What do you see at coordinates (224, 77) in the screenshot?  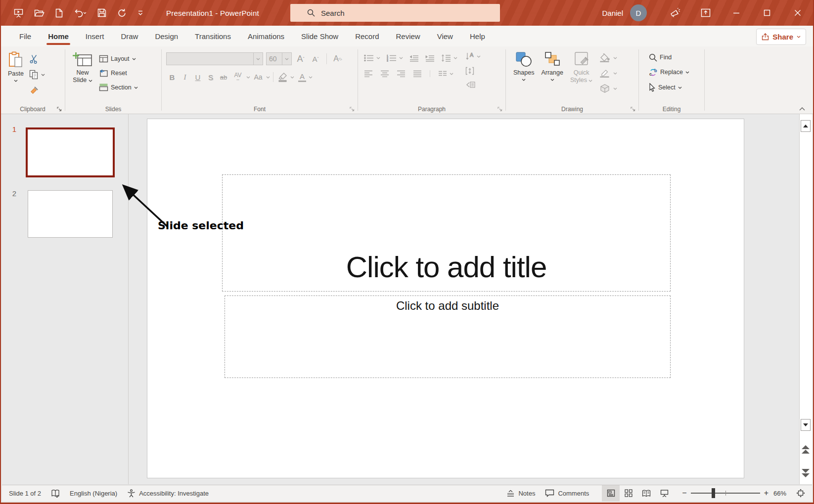 I see `strikethrough-button: ab` at bounding box center [224, 77].